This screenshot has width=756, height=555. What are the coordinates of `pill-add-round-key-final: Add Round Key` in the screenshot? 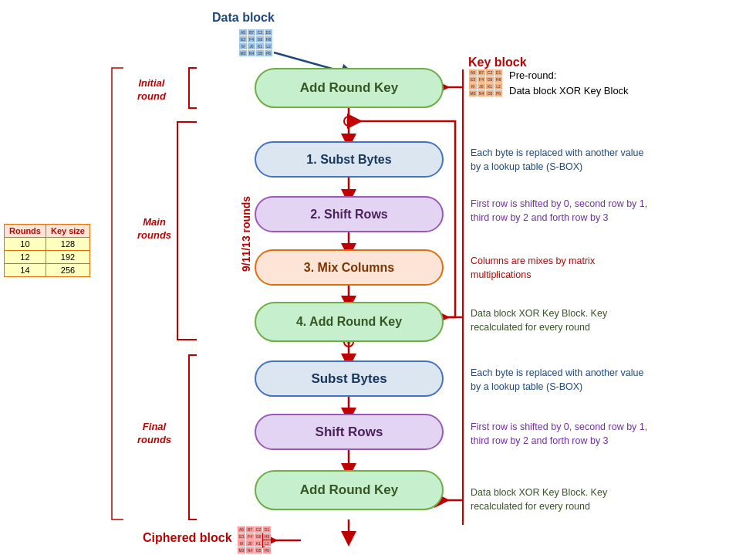 It's located at (349, 490).